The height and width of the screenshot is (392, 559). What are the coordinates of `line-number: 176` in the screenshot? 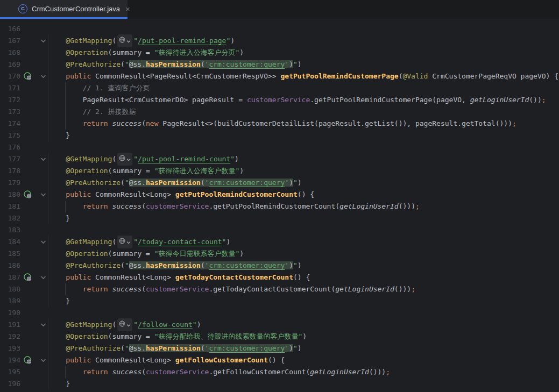 It's located at (10, 147).